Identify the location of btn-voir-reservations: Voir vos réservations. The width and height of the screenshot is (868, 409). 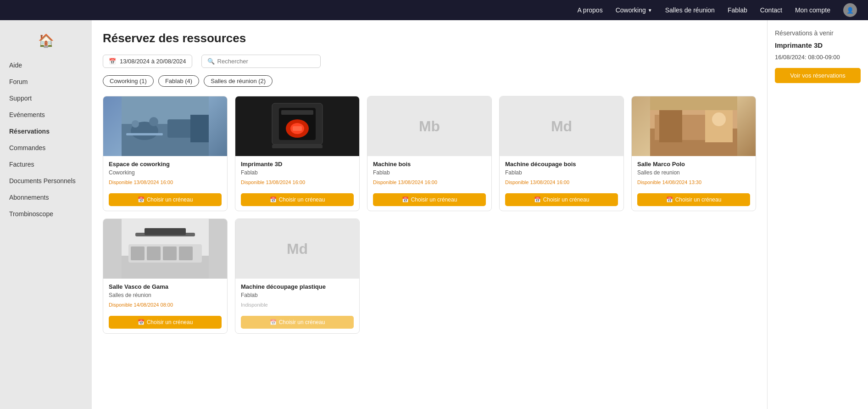
(818, 75).